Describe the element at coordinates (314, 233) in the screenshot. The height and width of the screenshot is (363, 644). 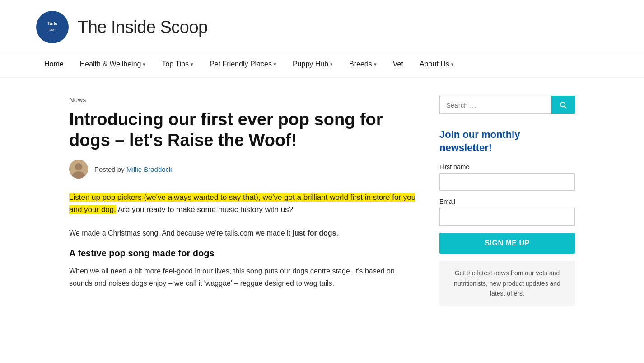
I see `body-para1-bold: just for dogs` at that location.